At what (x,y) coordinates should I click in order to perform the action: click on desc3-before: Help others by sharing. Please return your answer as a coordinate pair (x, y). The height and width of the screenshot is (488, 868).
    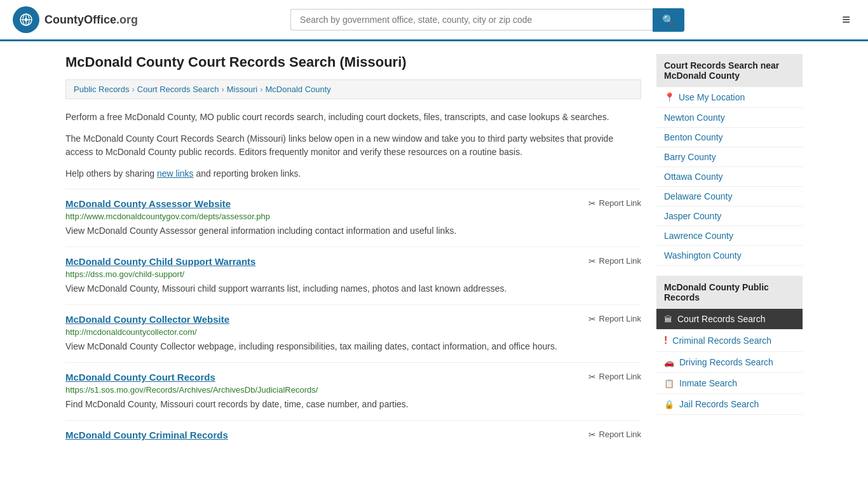
    Looking at the image, I should click on (111, 173).